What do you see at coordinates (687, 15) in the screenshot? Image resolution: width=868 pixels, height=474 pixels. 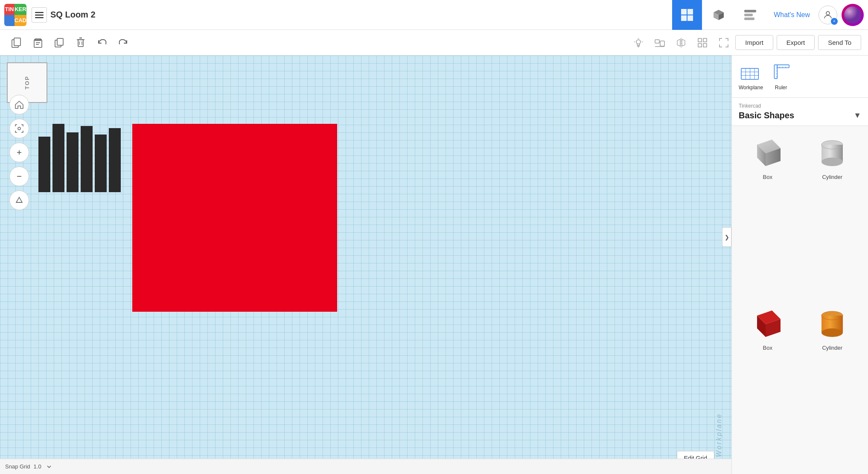 I see `nav-3d-design` at bounding box center [687, 15].